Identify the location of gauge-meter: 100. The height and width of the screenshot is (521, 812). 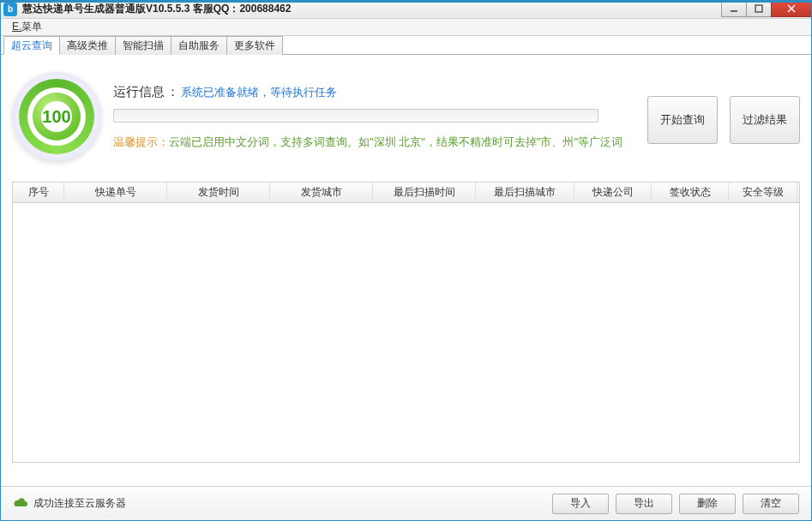
(57, 117).